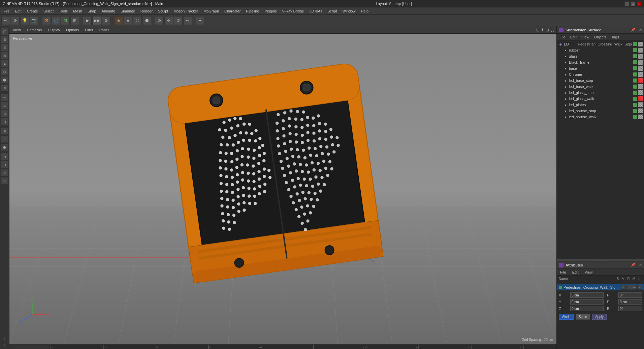 This screenshot has height=349, width=644. What do you see at coordinates (575, 272) in the screenshot?
I see `attr-menu-edit: Edit` at bounding box center [575, 272].